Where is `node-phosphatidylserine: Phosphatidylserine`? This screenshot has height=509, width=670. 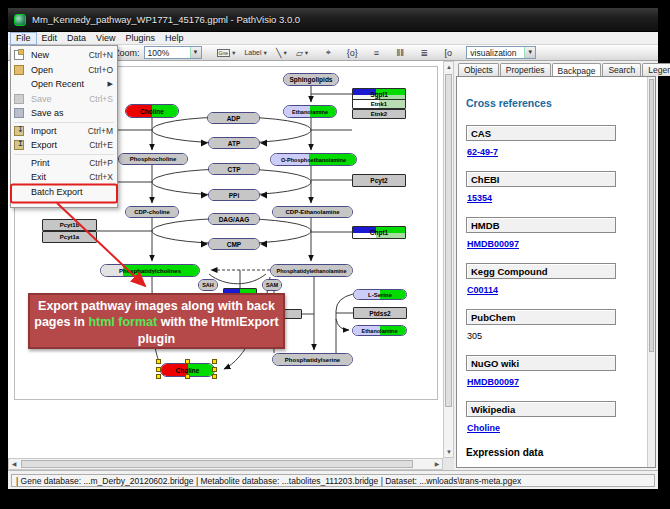 node-phosphatidylserine: Phosphatidylserine is located at coordinates (312, 360).